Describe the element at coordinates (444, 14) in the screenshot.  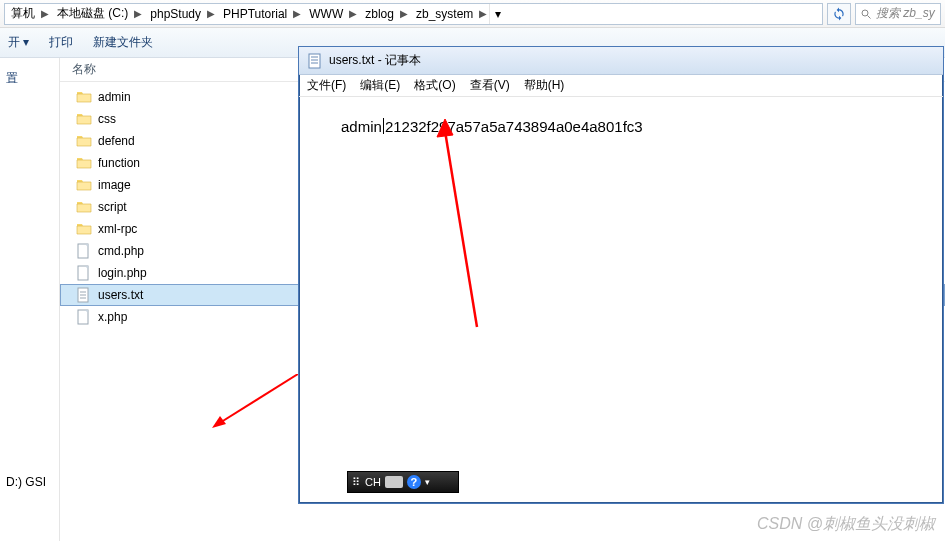
I see `breadcrumb-item: zb_system` at that location.